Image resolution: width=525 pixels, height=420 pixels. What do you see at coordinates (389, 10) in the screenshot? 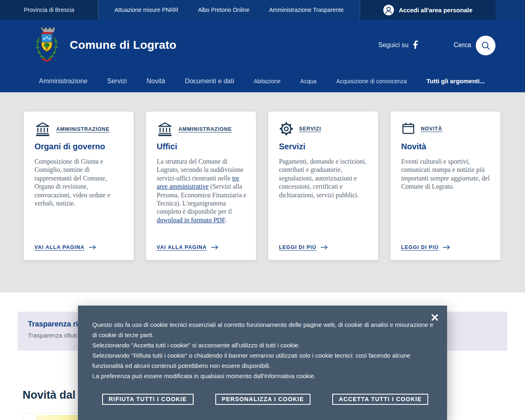
I see `user-icon` at bounding box center [389, 10].